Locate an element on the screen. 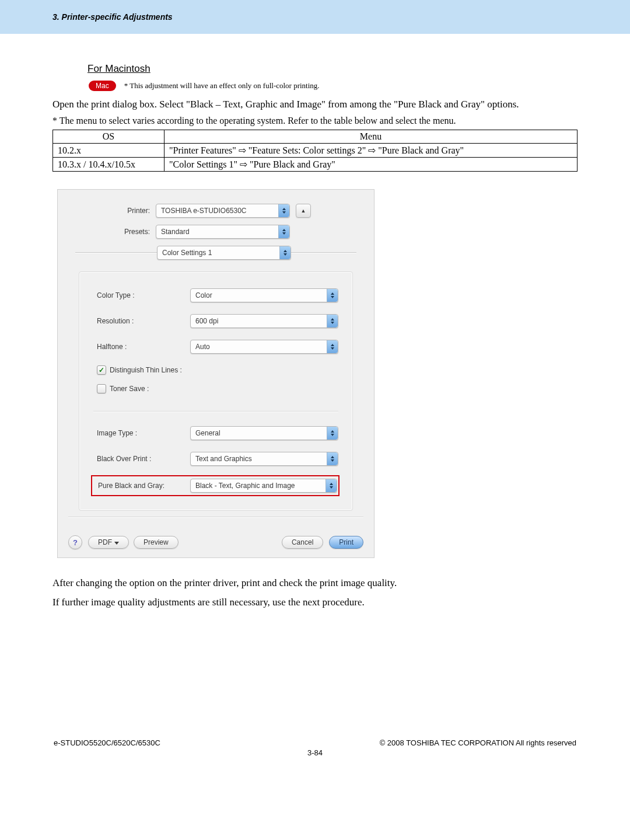 This screenshot has width=630, height=840. table-header-menu: Menu is located at coordinates (371, 137).